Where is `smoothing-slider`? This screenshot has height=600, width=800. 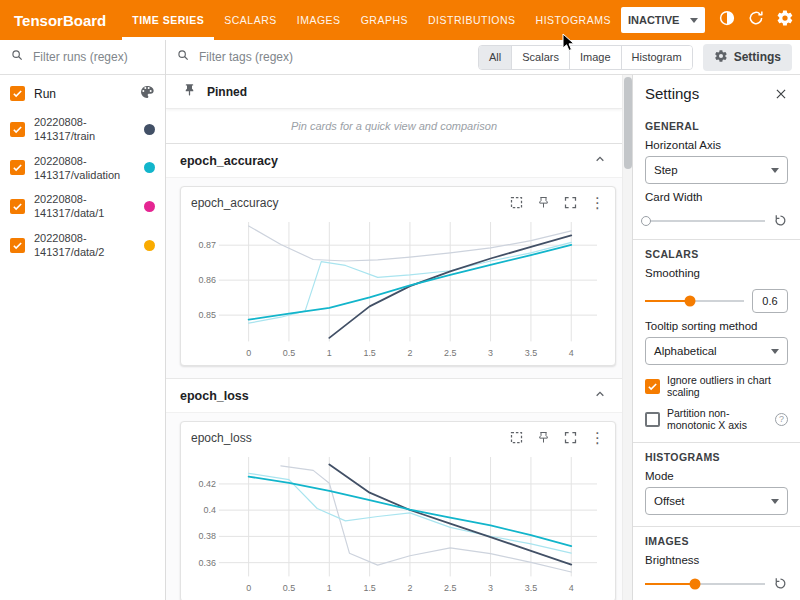 smoothing-slider is located at coordinates (694, 301).